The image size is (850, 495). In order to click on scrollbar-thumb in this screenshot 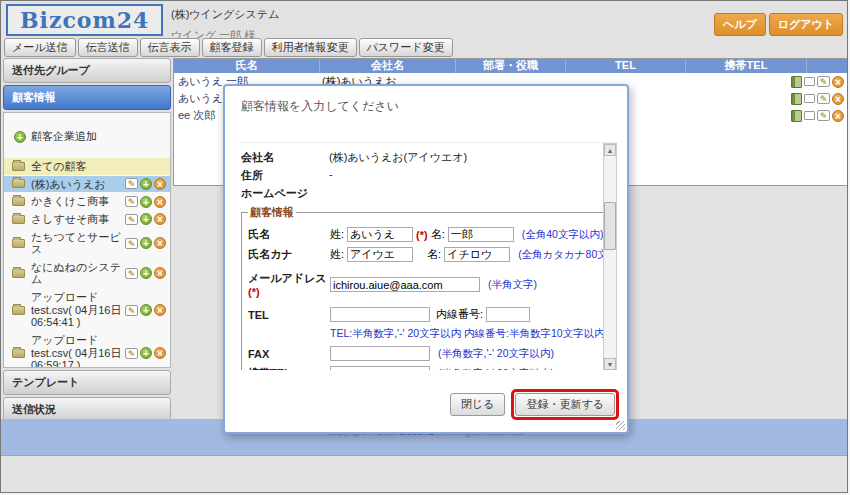, I will do `click(610, 226)`.